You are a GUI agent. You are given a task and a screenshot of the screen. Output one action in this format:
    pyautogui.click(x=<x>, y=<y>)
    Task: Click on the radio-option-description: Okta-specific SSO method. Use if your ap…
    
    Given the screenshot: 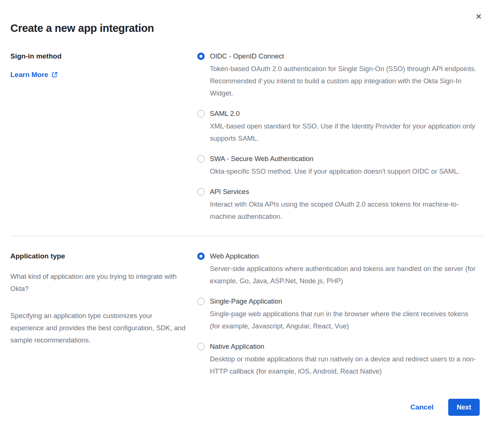 What is the action you would take?
    pyautogui.click(x=335, y=171)
    